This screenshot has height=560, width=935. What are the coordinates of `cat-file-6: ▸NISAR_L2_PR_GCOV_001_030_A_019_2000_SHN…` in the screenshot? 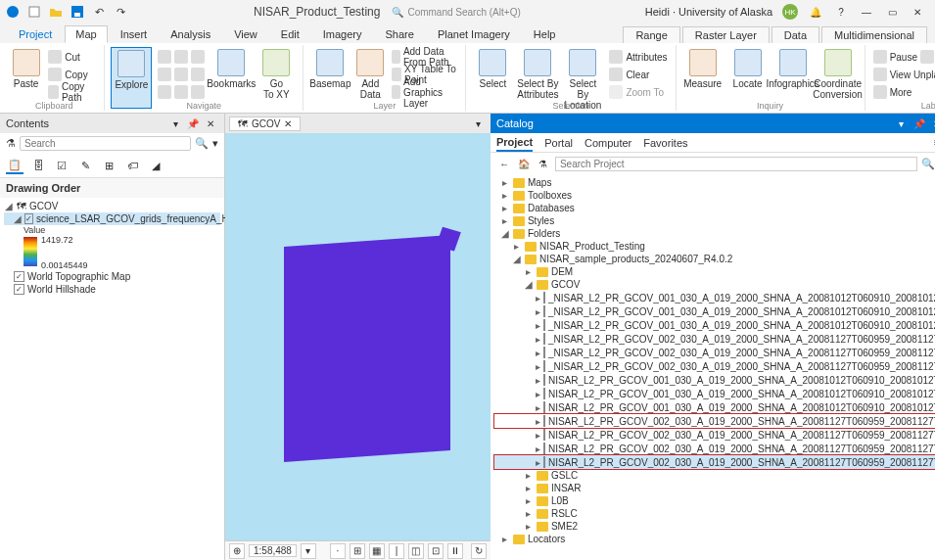 It's located at (715, 380).